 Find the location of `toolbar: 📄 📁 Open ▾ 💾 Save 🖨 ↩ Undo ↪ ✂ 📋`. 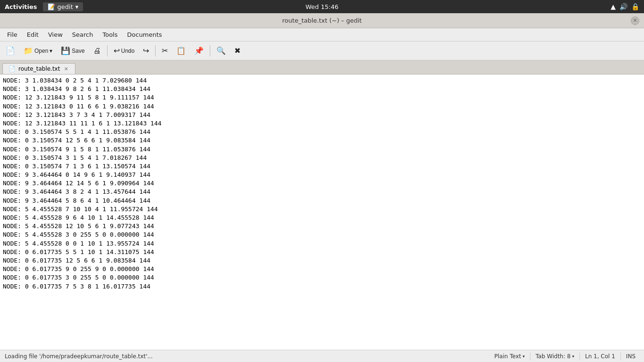

toolbar: 📄 📁 Open ▾ 💾 Save 🖨 ↩ Undo ↪ ✂ 📋 is located at coordinates (322, 51).